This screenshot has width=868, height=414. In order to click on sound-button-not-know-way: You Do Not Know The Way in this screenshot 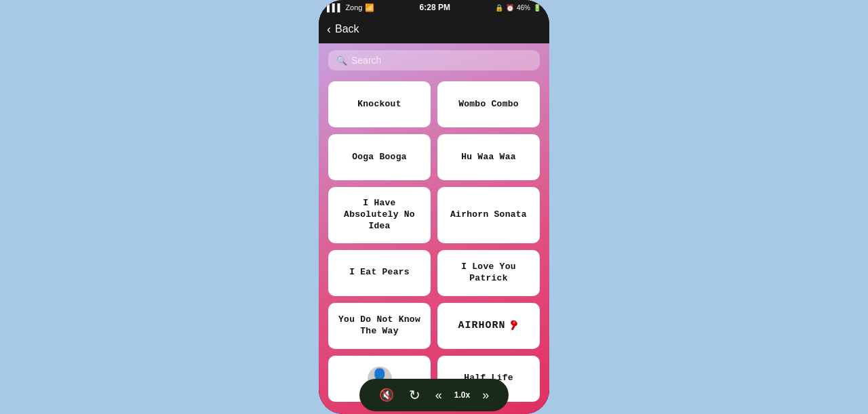, I will do `click(380, 326)`.